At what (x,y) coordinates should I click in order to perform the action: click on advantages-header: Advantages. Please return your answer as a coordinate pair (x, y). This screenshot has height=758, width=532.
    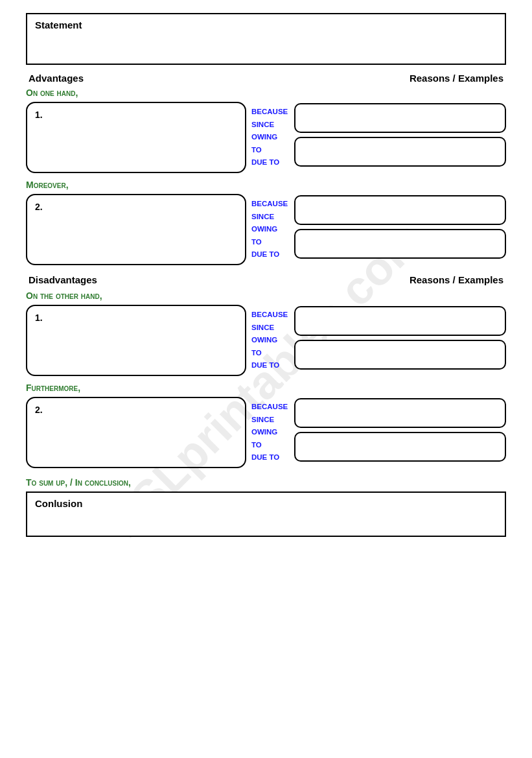
    Looking at the image, I should click on (56, 78).